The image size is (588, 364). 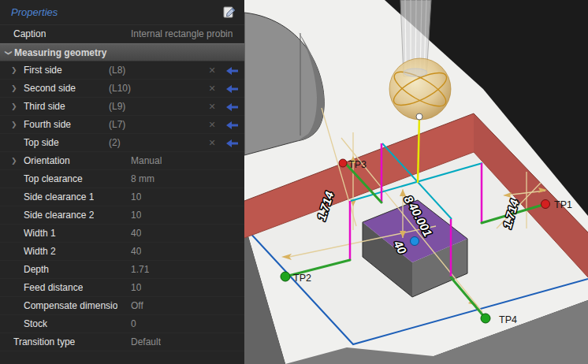 I want to click on property-value: (L10), so click(x=120, y=88).